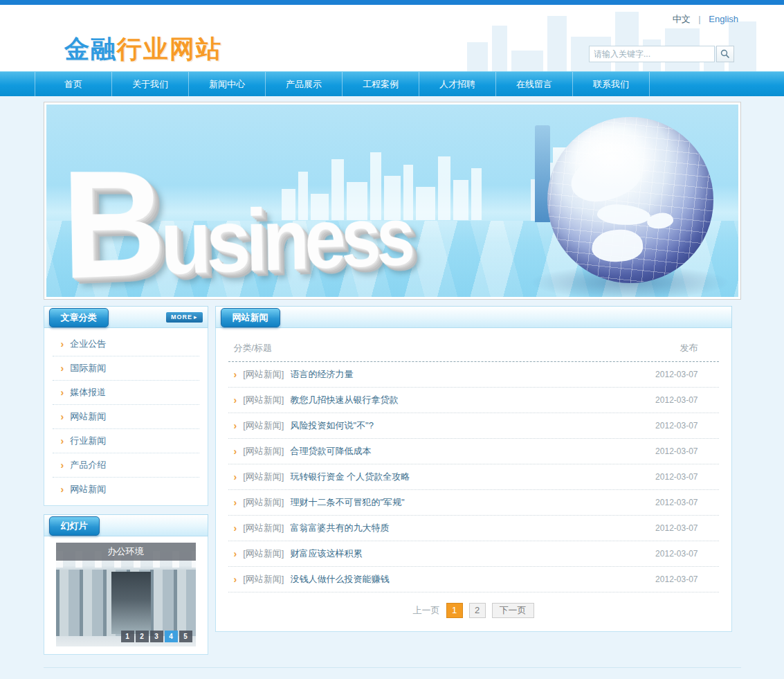 The height and width of the screenshot is (679, 784). Describe the element at coordinates (473, 529) in the screenshot. I see `news-row: › [网站新闻] 富翁富婆共有的九大特质 2012-03-07` at that location.